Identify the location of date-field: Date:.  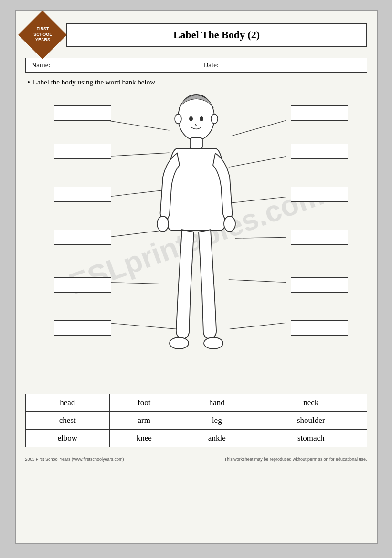
(275, 65).